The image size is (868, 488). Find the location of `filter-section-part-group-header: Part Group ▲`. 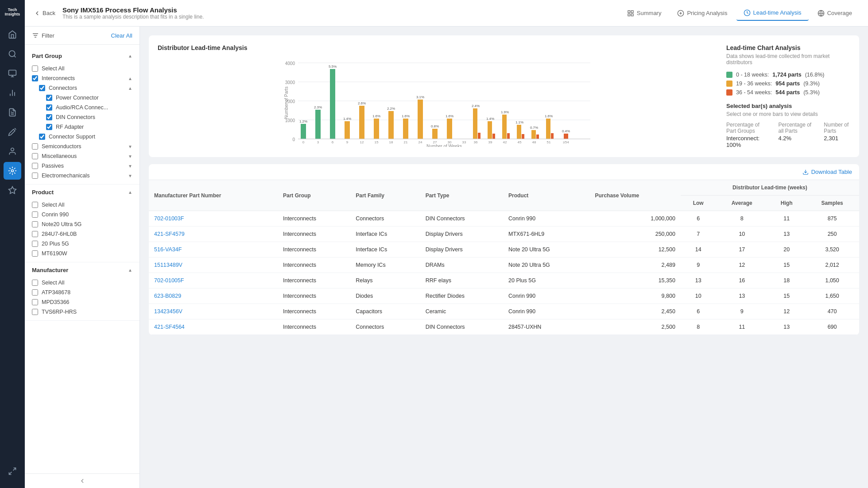

filter-section-part-group-header: Part Group ▲ is located at coordinates (82, 56).